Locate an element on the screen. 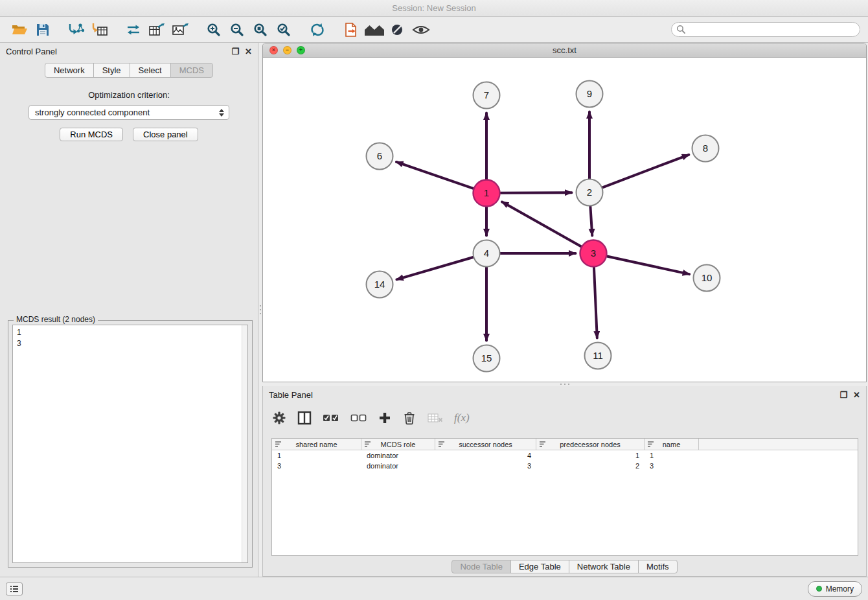 This screenshot has height=600, width=868. delete-table-button is located at coordinates (435, 418).